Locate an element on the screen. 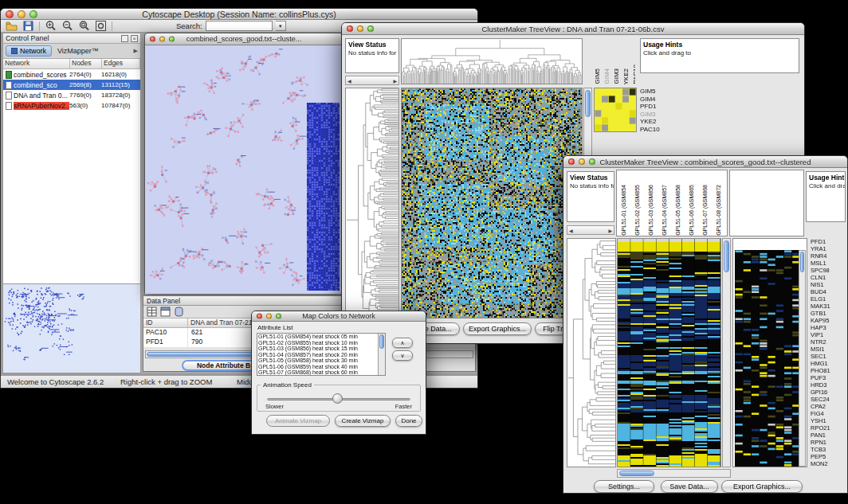 The image size is (848, 504). network-row: combined_sco 2569(8) 13112(15) is located at coordinates (72, 84).